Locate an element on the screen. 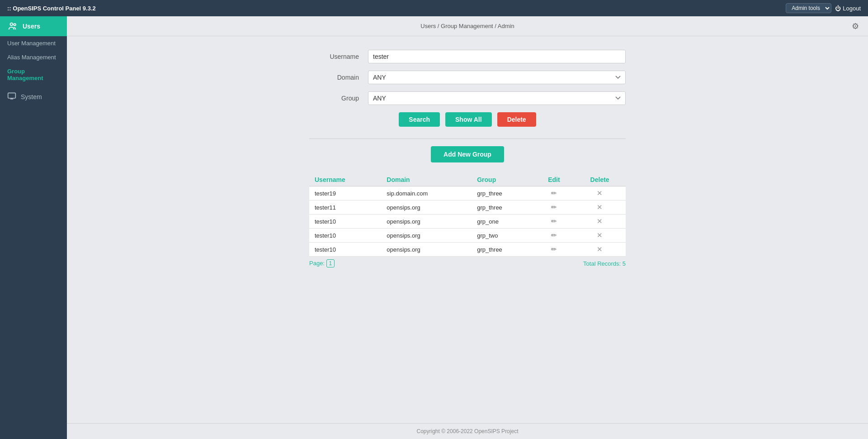 The image size is (868, 439). app-title: :: OpenSIPS Control Panel 9.3.2 is located at coordinates (52, 8).